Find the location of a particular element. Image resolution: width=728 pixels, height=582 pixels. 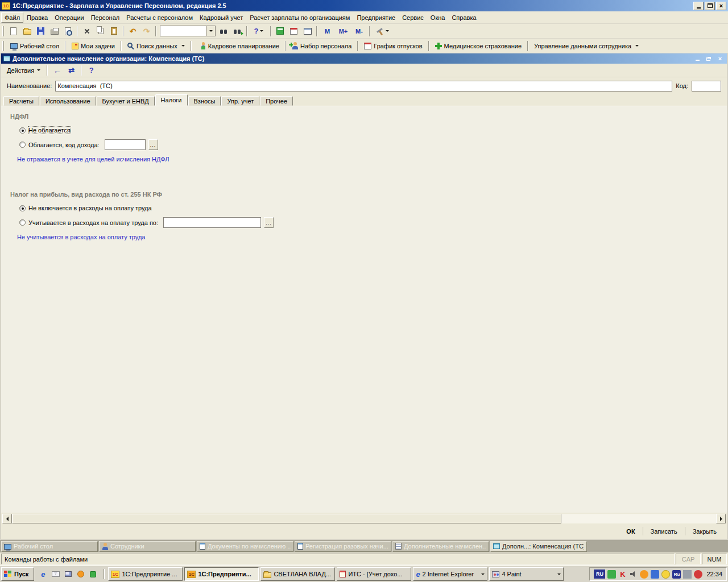

vacation-schedule-button: График отпусков is located at coordinates (393, 46).